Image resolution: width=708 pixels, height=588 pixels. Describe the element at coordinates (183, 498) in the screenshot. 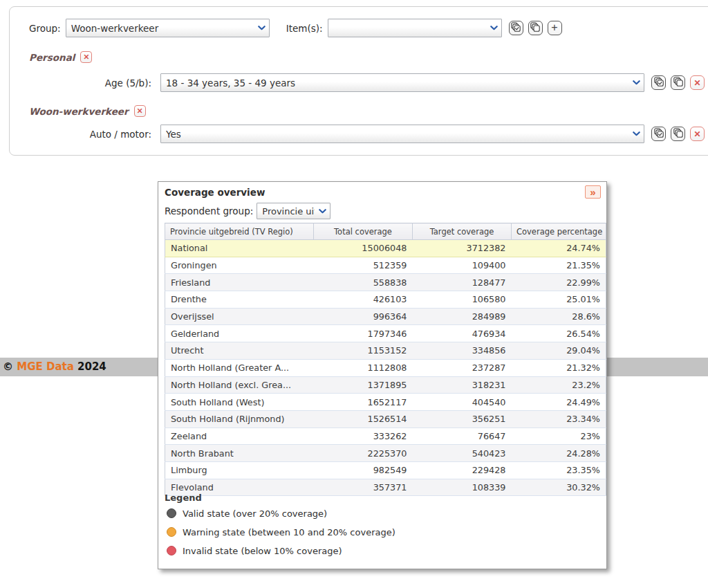

I see `legend-title: Legend` at that location.